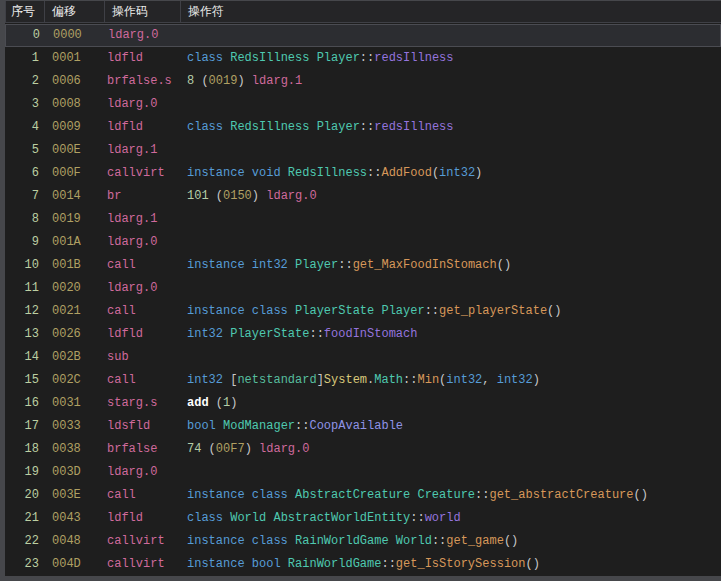  What do you see at coordinates (142, 404) in the screenshot?
I see `cell-opcode: starg.s` at bounding box center [142, 404].